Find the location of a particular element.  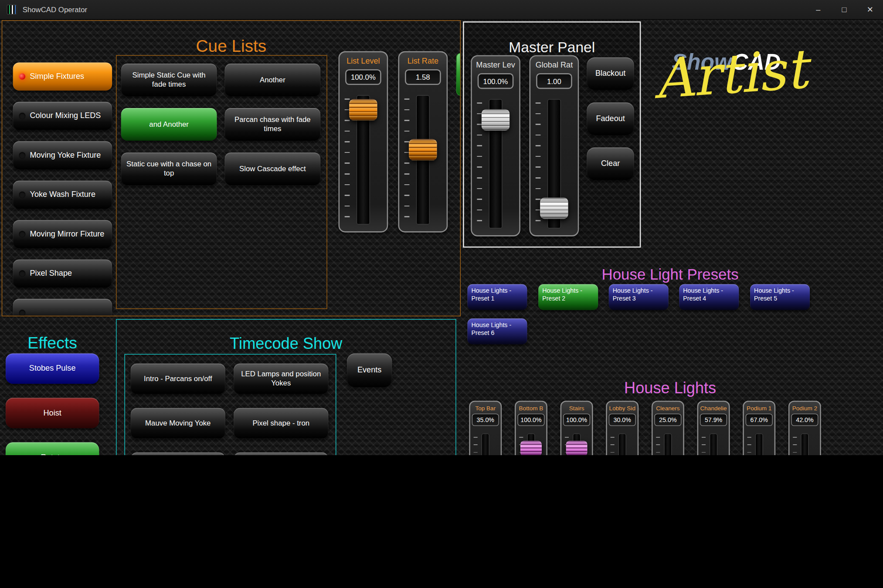

effect-hoist-button: Hoist is located at coordinates (52, 413).